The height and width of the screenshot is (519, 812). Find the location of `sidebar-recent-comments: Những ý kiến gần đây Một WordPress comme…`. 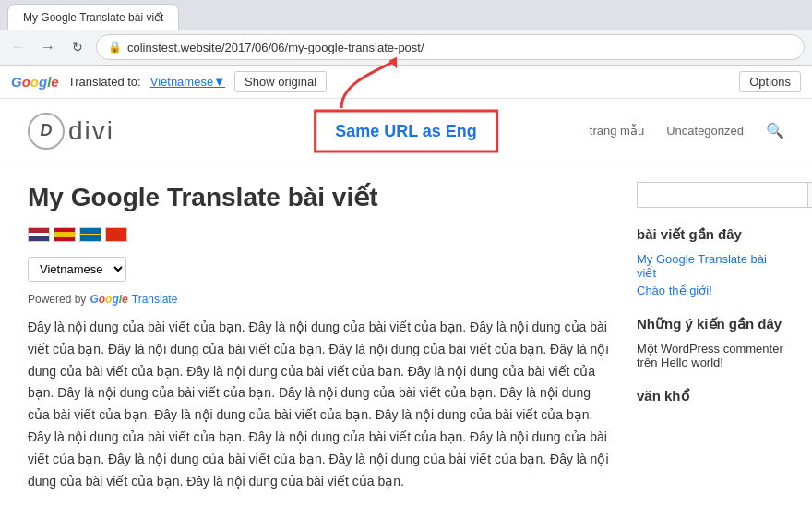

sidebar-recent-comments: Những ý kiến gần đây Một WordPress comme… is located at coordinates (710, 343).